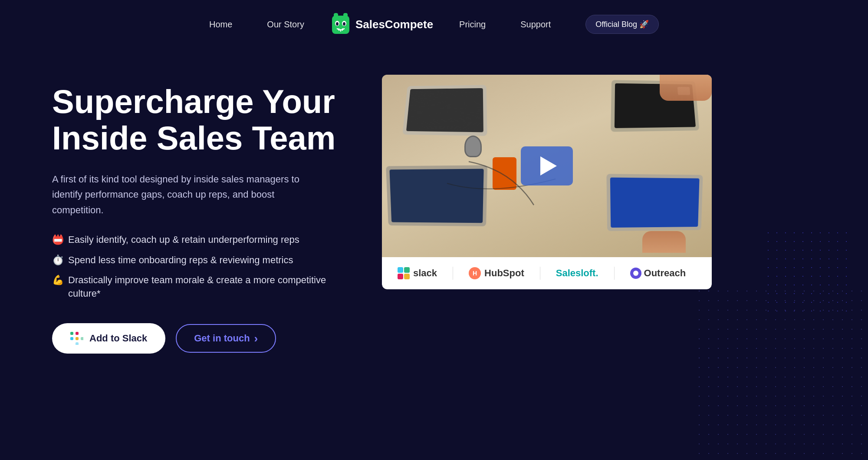 Image resolution: width=868 pixels, height=460 pixels. What do you see at coordinates (636, 273) in the screenshot?
I see `outreach-logo-icon` at bounding box center [636, 273].